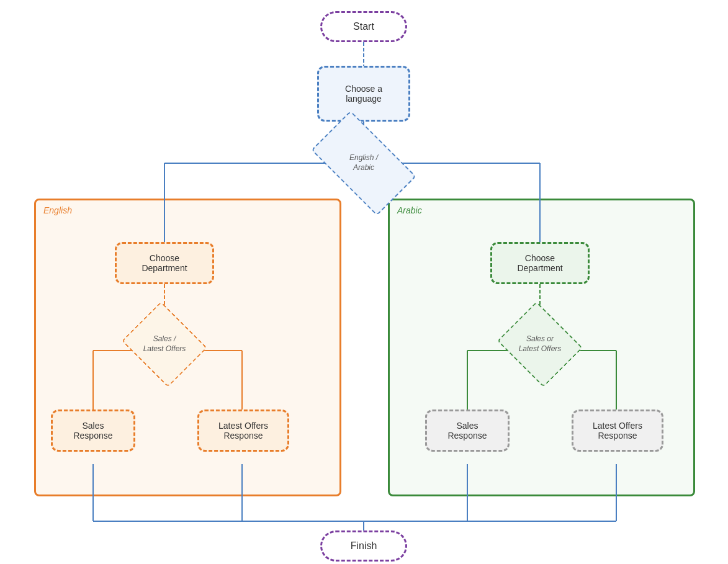 The image size is (728, 564). What do you see at coordinates (618, 431) in the screenshot?
I see `arabic-latest-node: Latest Offers Response` at bounding box center [618, 431].